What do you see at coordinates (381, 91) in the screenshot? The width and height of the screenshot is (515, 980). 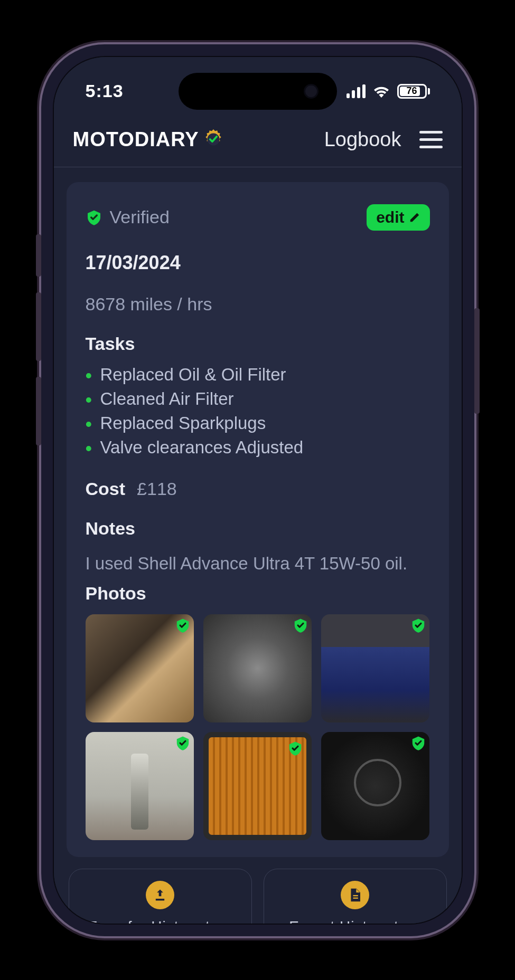 I see `wifi-icon` at bounding box center [381, 91].